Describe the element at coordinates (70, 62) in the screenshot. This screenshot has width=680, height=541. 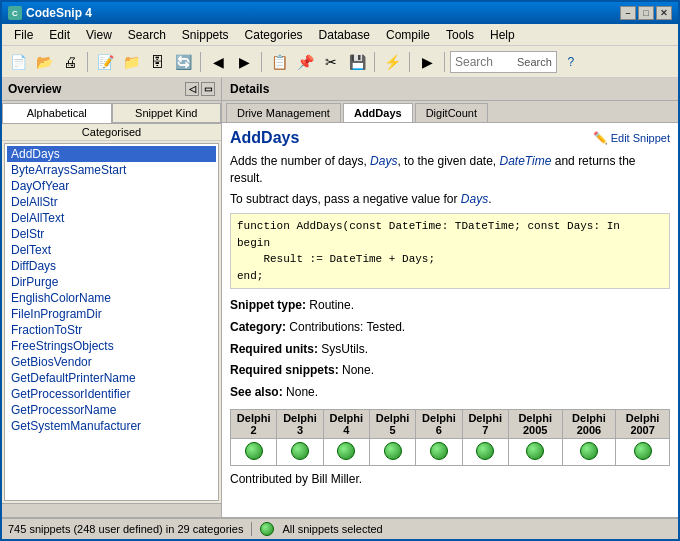
I see `print-button: 🖨` at that location.